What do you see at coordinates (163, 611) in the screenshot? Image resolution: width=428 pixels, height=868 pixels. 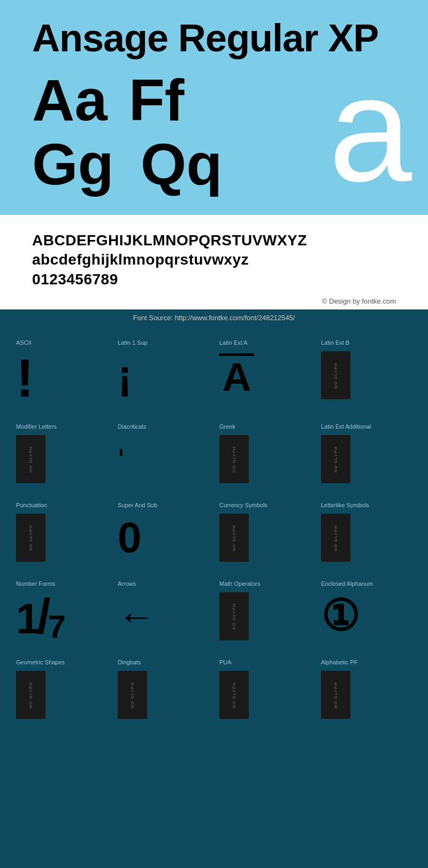 I see `glyph-cell-arrows: Arrows←` at bounding box center [163, 611].